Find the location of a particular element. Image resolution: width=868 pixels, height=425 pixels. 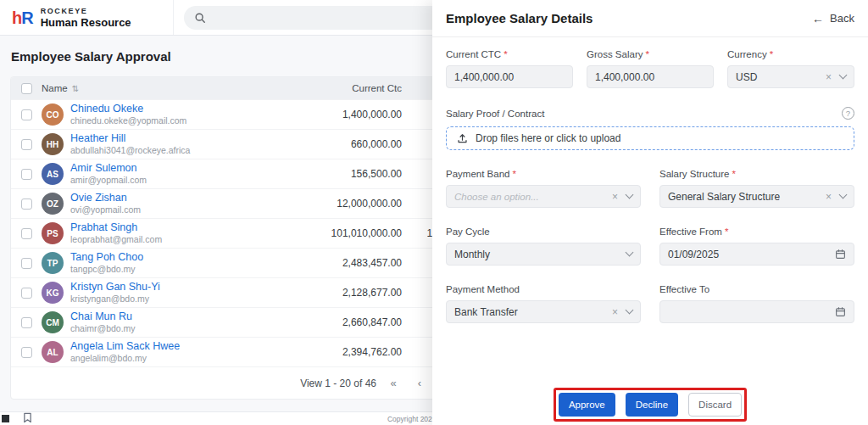

drawer-footer: Approve Decline Discard is located at coordinates (650, 405).